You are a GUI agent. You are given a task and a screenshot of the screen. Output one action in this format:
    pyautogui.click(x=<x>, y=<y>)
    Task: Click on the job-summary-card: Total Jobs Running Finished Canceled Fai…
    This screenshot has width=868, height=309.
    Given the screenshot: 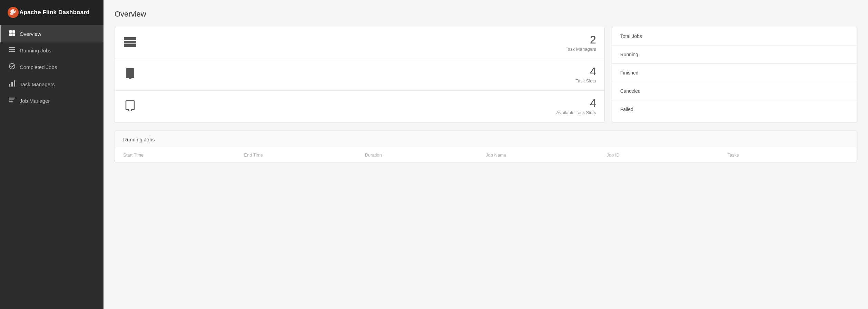 What is the action you would take?
    pyautogui.click(x=734, y=74)
    